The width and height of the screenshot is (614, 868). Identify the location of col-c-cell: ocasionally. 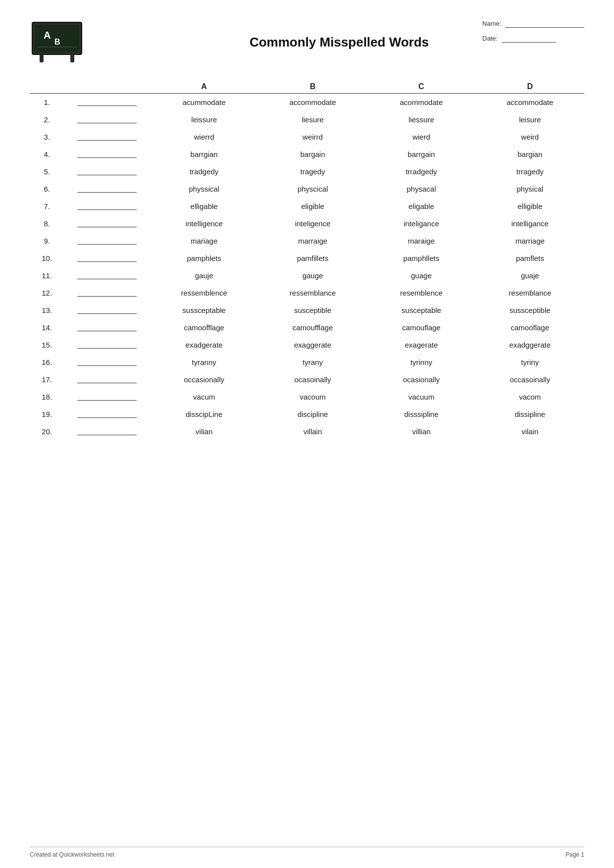
(421, 379).